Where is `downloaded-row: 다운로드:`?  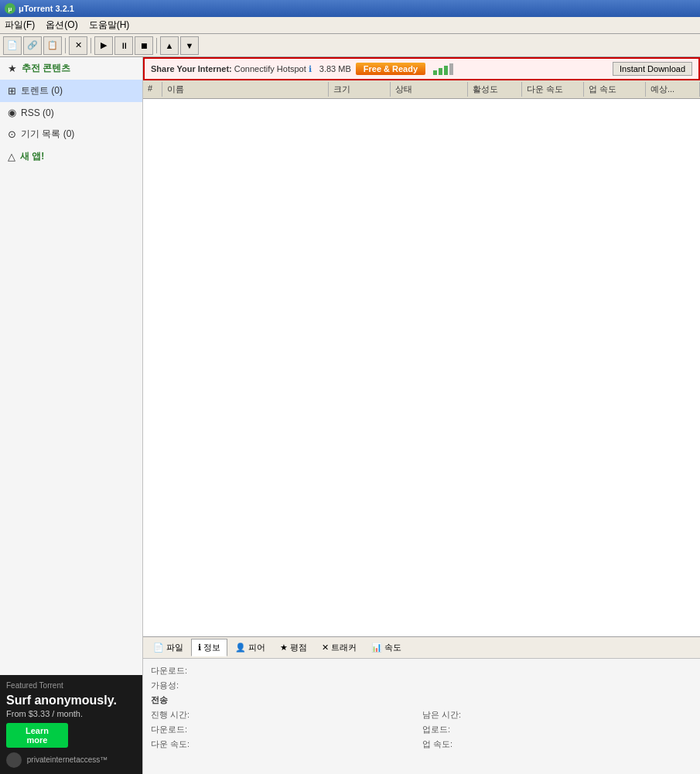
downloaded-row: 다운로드: is located at coordinates (286, 730).